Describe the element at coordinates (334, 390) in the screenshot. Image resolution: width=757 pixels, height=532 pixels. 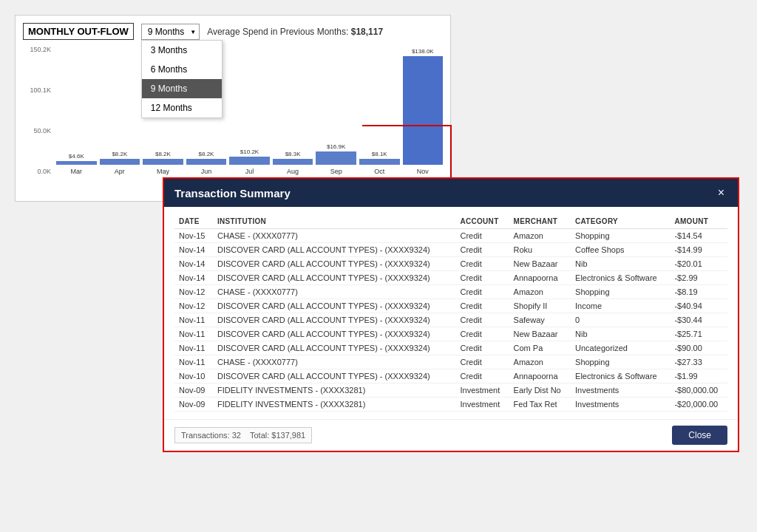
I see `cell-institution-11: FIDELITY INVESTMENTS - (XXXX3281)` at that location.